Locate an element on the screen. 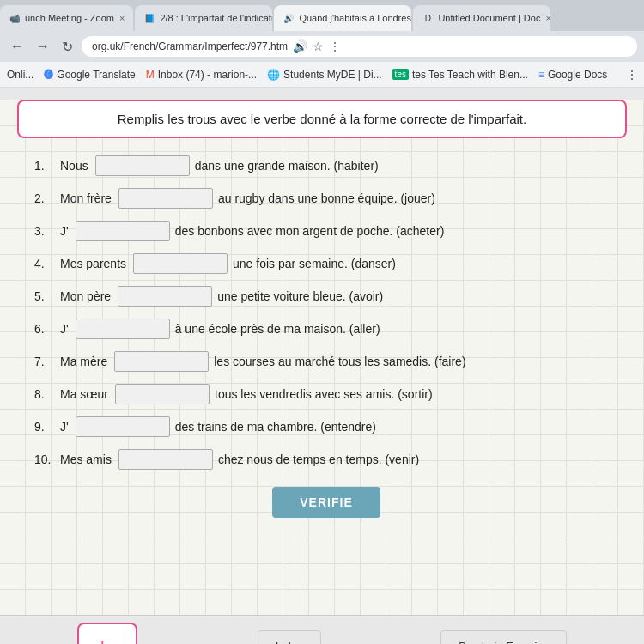  tab-quand: 🔊 Quand j'habitais à Londres... × is located at coordinates (343, 18).